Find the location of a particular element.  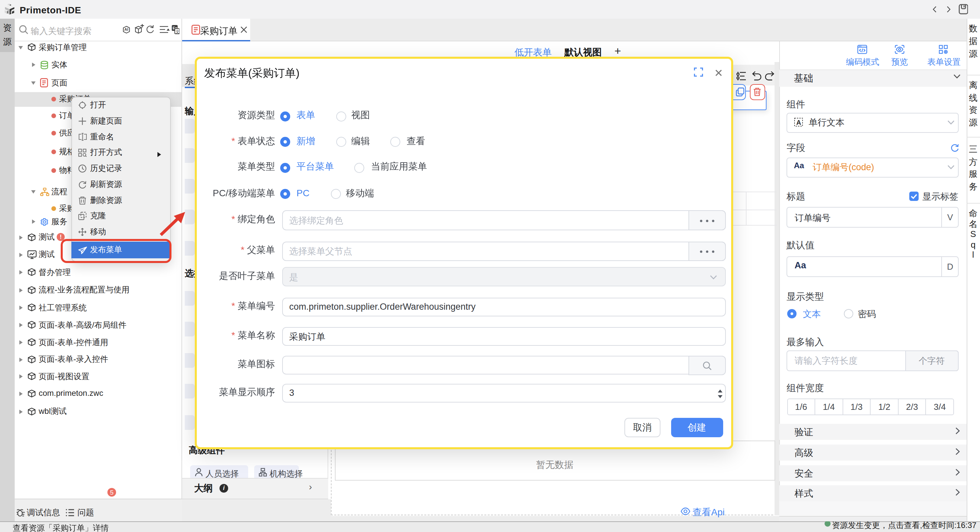

svg-text: A is located at coordinates (799, 123).